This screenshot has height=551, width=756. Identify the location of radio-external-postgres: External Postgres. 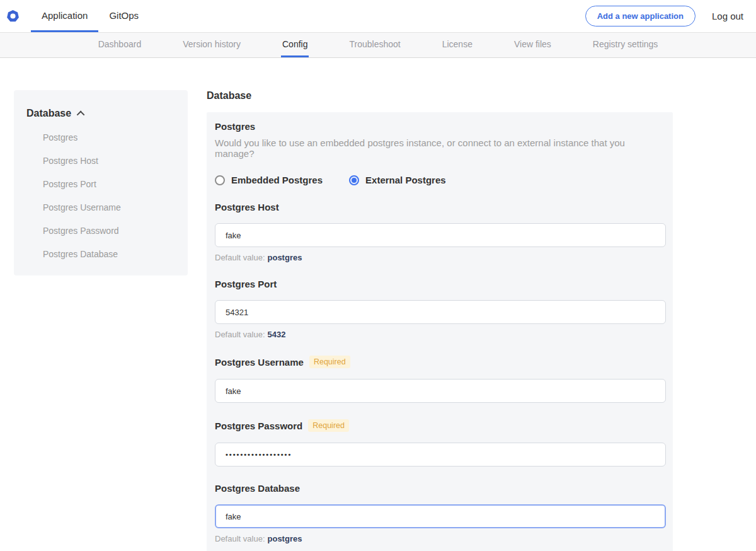
(398, 180).